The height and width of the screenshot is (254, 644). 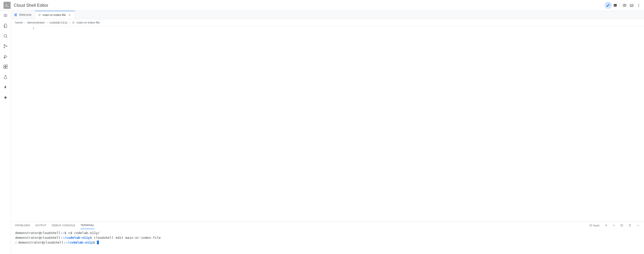 What do you see at coordinates (23, 225) in the screenshot?
I see `panel-tab-problems: PROBLEMS` at bounding box center [23, 225].